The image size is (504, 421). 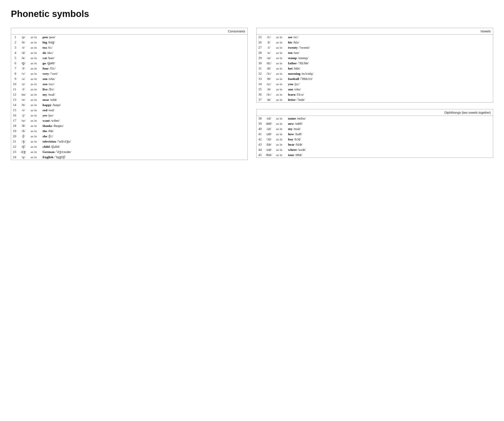 I want to click on example-word: tour /tʊə/, so click(x=390, y=155).